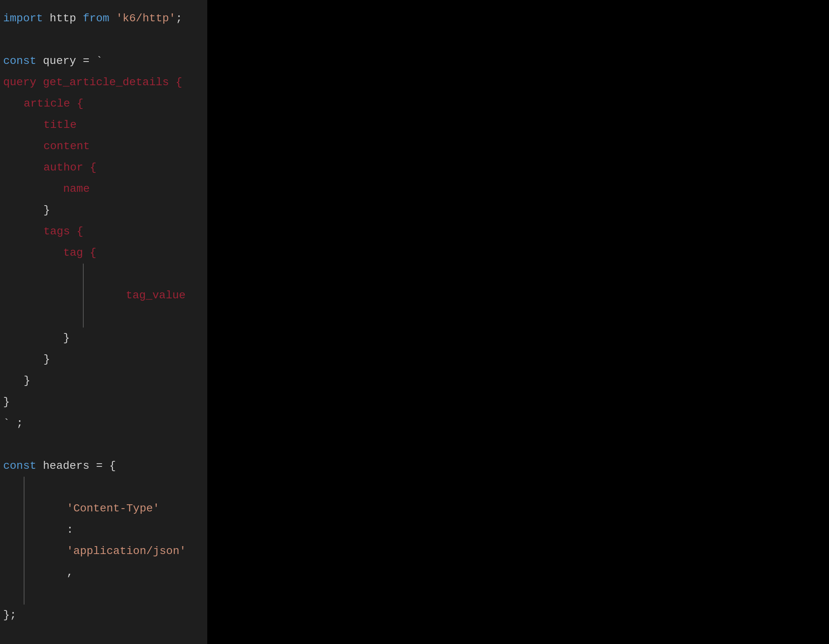  What do you see at coordinates (47, 210) in the screenshot?
I see `brace-close-author: }` at bounding box center [47, 210].